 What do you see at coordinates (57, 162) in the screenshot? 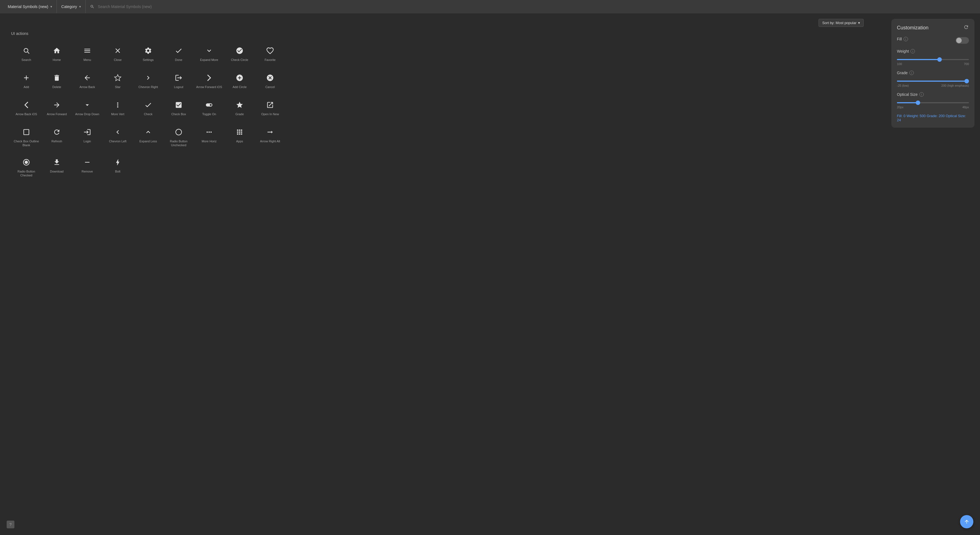
I see `icon-symbol-download` at bounding box center [57, 162].